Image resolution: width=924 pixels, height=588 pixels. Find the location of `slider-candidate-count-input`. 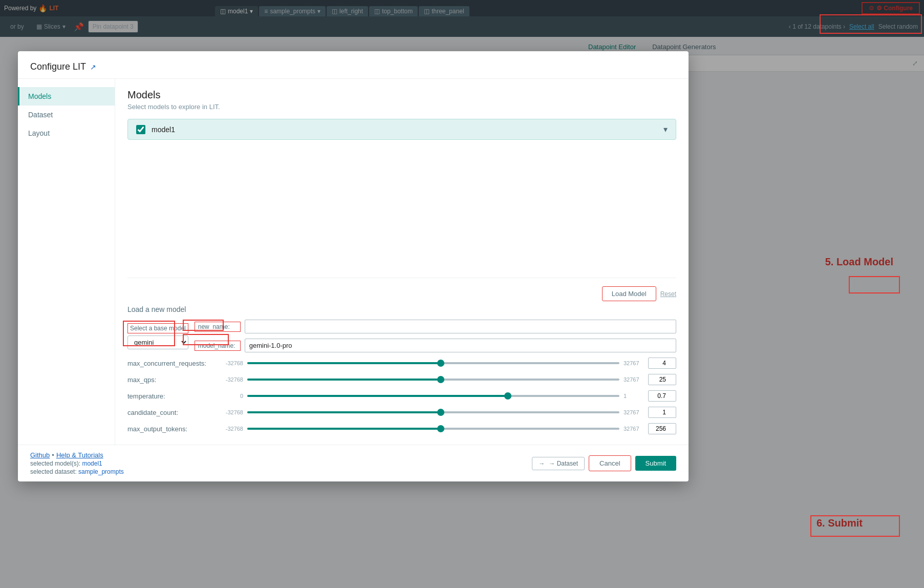

slider-candidate-count-input is located at coordinates (662, 412).